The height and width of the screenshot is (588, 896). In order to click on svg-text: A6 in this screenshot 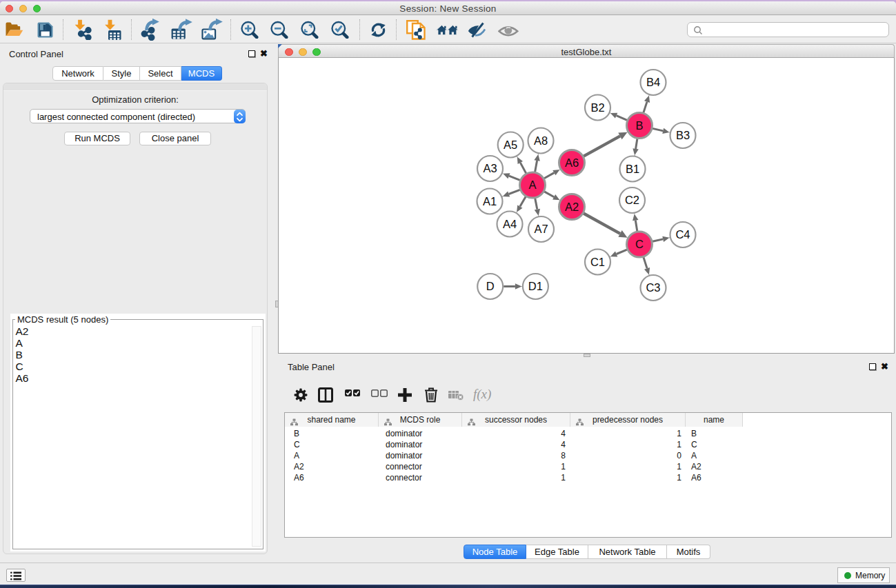, I will do `click(572, 163)`.